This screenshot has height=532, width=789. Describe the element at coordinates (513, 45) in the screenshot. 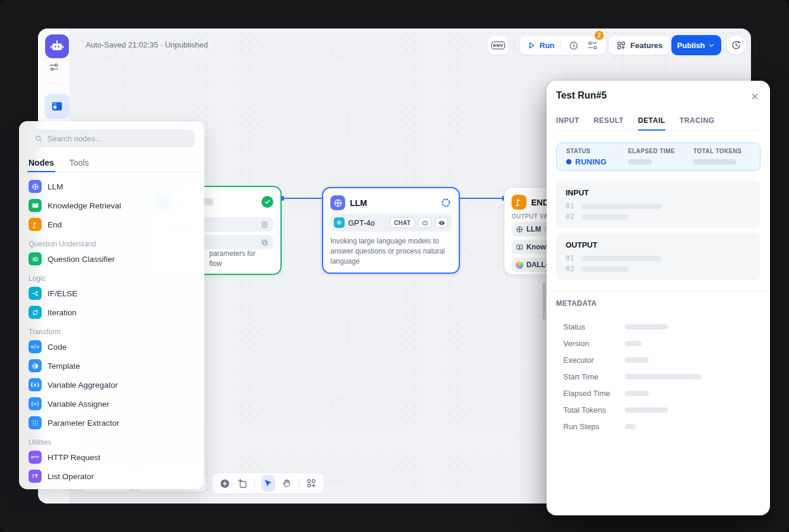

I see `toolbar-divider` at that location.